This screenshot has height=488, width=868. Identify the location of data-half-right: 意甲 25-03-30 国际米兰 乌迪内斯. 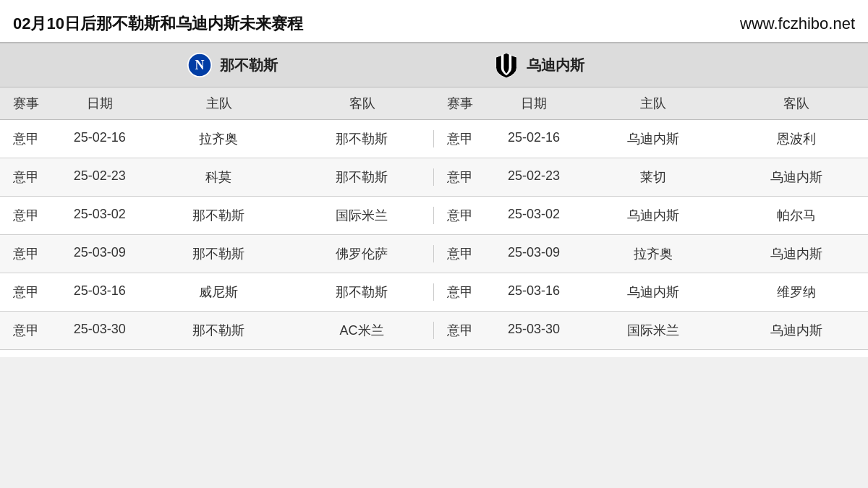
(651, 330).